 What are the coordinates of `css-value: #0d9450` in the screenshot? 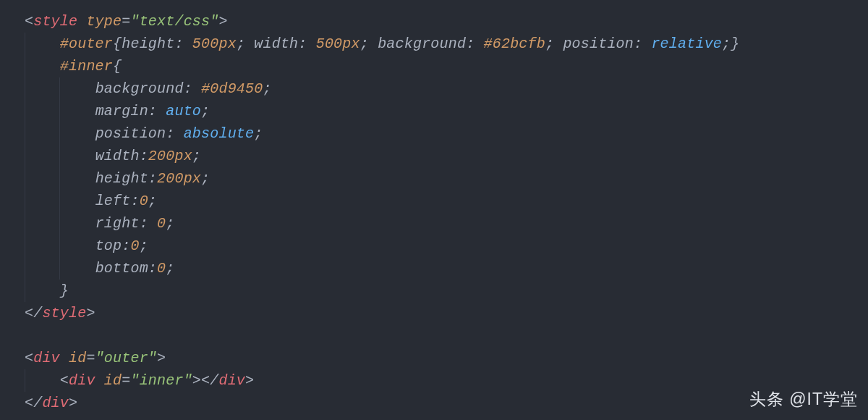 It's located at (231, 88).